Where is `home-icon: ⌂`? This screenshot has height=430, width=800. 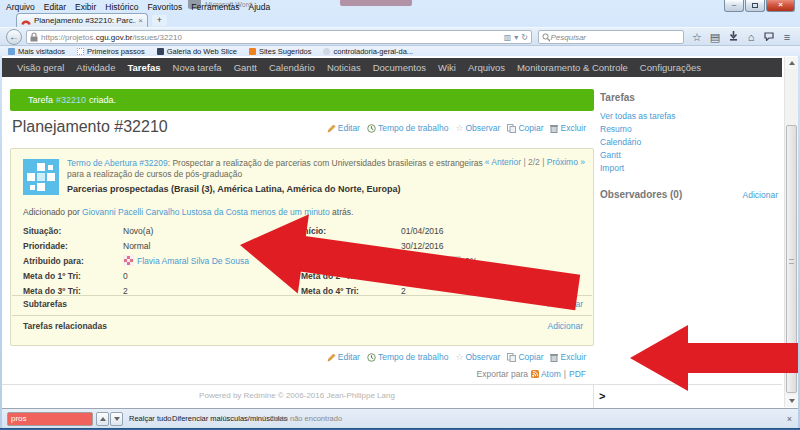
home-icon: ⌂ is located at coordinates (751, 38).